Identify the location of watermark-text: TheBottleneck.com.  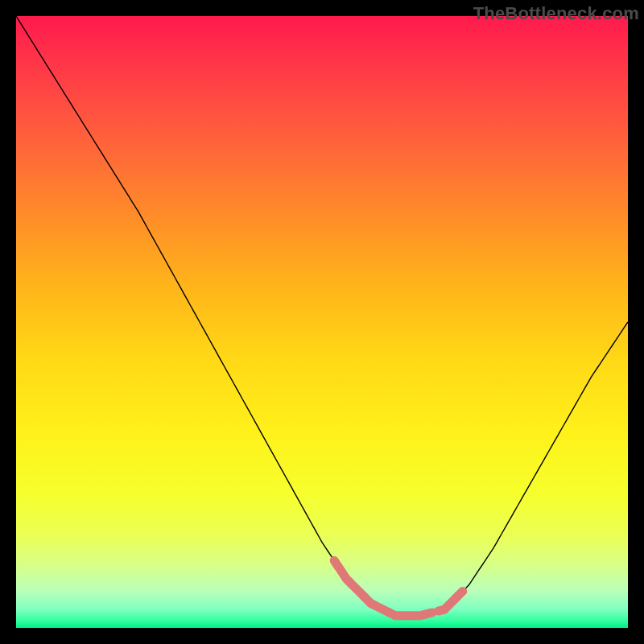
(556, 14).